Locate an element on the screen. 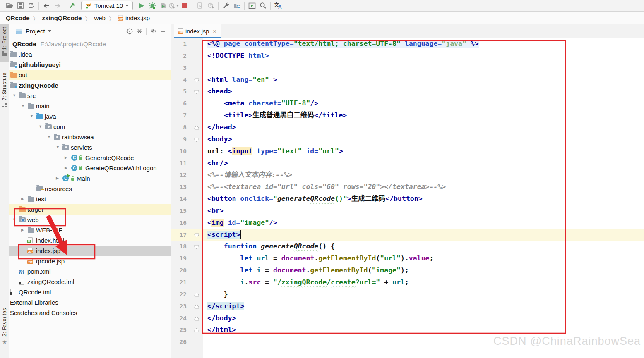  collapse-all-icon is located at coordinates (139, 31).